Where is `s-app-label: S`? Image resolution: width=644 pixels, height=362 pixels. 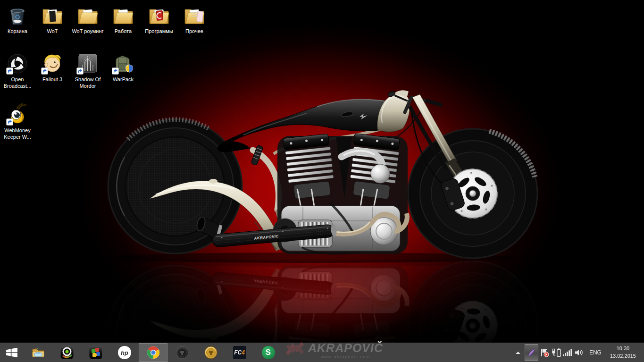 s-app-label: S is located at coordinates (268, 353).